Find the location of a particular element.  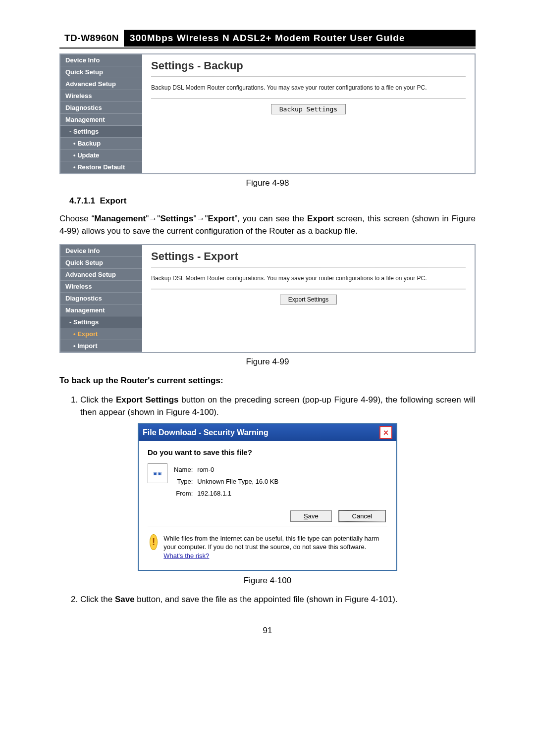

panel-title: Settings - Backup is located at coordinates (308, 66).